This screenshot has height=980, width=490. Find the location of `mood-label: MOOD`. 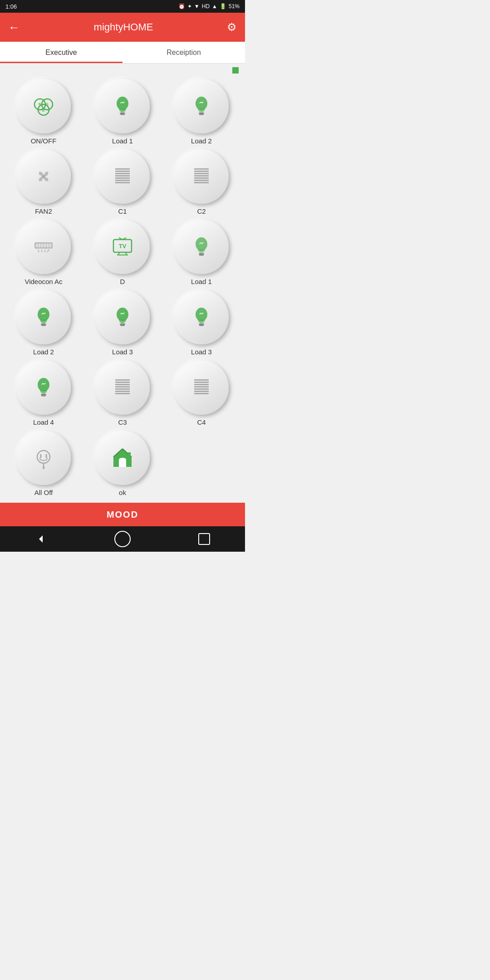

mood-label: MOOD is located at coordinates (122, 514).